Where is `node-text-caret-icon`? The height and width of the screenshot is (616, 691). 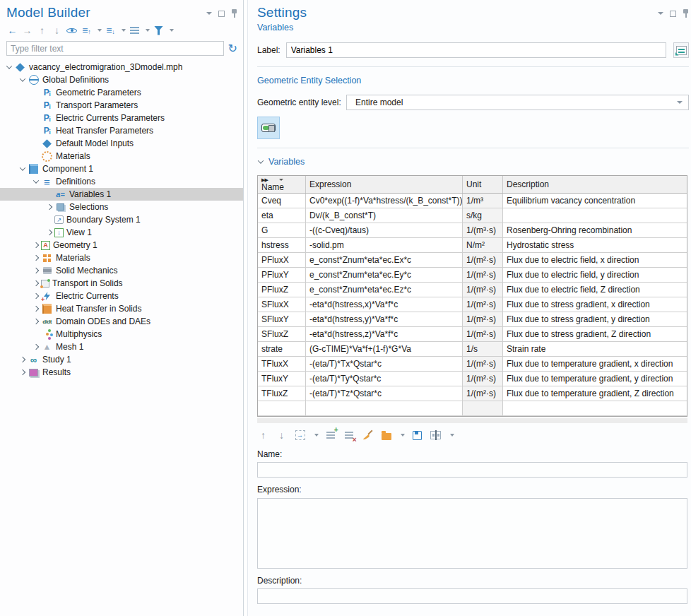
node-text-caret-icon is located at coordinates (148, 30).